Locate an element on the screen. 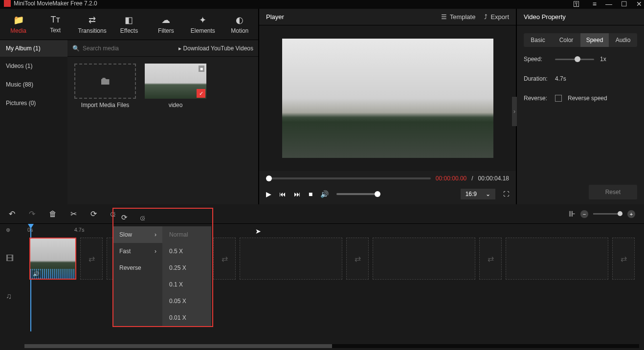 This screenshot has width=644, height=350. speed-menu-slow: Slow › is located at coordinates (138, 235).